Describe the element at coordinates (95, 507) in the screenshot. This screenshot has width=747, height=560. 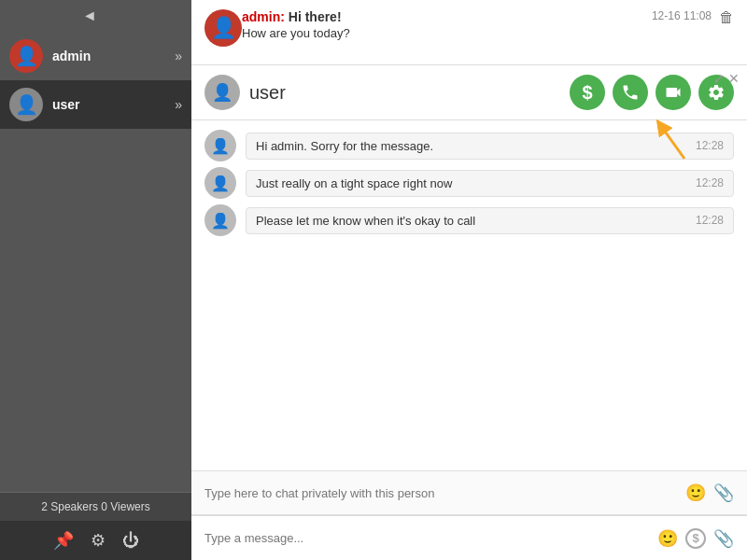
I see `sidebar-stats: 2 Speakers 0 Viewers` at that location.